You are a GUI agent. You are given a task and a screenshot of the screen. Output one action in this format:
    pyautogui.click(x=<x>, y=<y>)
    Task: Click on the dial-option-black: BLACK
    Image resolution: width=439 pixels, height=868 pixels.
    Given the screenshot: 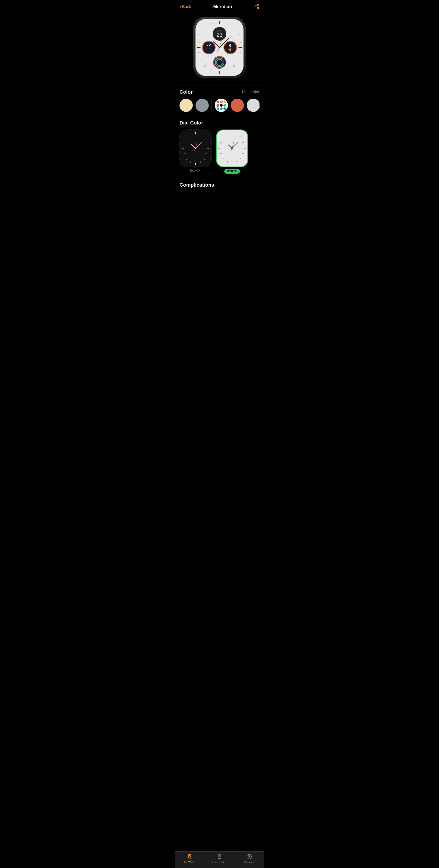 What is the action you would take?
    pyautogui.click(x=196, y=152)
    